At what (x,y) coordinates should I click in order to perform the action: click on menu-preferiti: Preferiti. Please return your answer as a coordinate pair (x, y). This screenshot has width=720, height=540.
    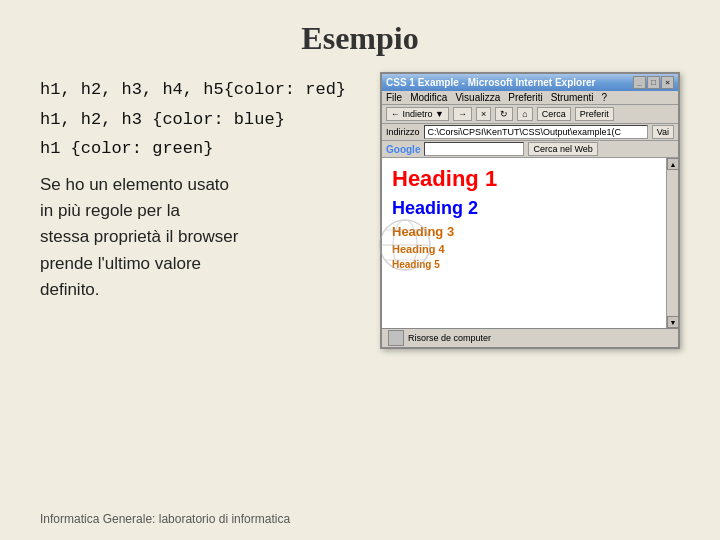
    Looking at the image, I should click on (525, 98).